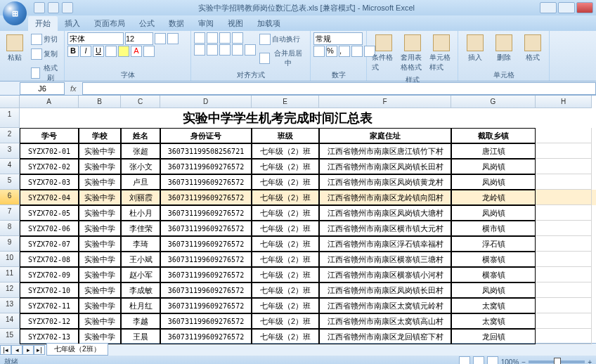  I want to click on insert-cells-button: 插入, so click(475, 48).